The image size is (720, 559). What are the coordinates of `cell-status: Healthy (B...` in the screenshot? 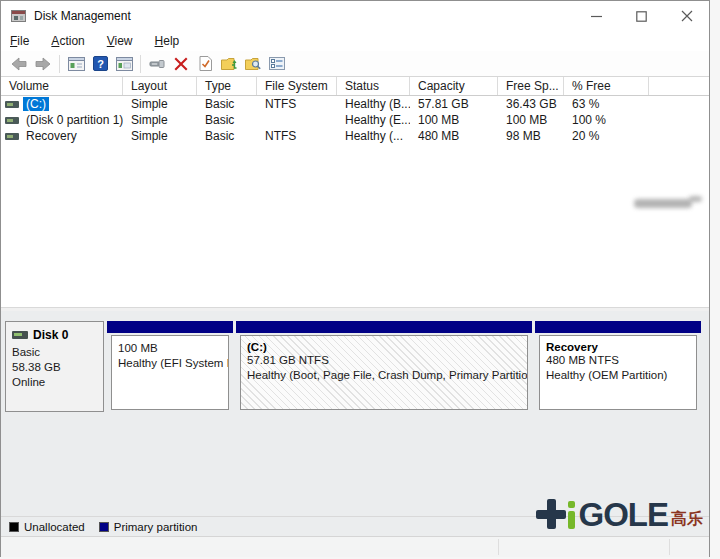 It's located at (374, 104).